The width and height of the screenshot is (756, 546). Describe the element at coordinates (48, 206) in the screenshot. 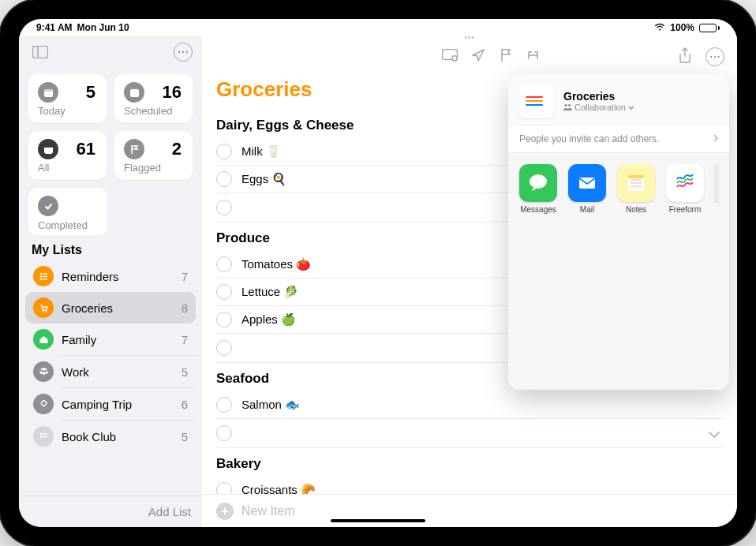

I see `checkmark-icon` at that location.